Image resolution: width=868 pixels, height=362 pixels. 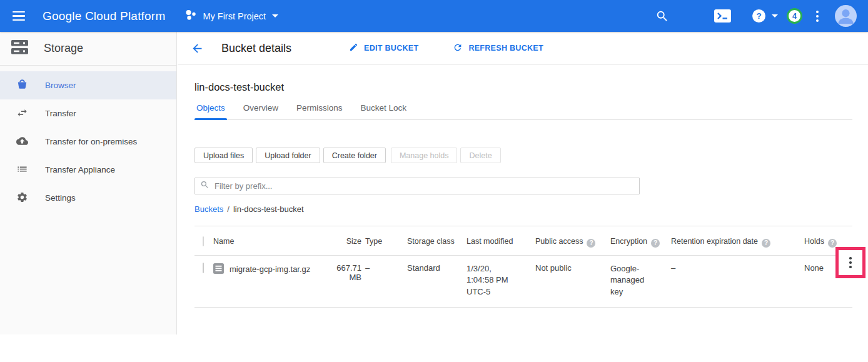 I want to click on sidebar-item-label: Transfer for on-premises, so click(x=91, y=141).